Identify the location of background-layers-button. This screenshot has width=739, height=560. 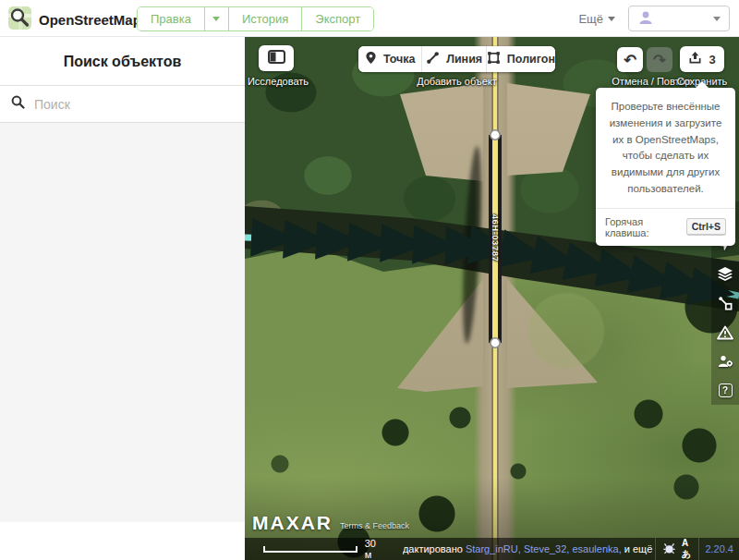
(725, 274).